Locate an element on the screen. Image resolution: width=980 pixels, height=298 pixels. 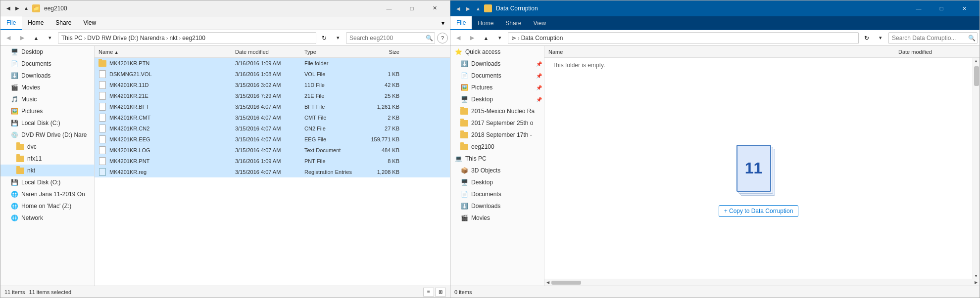
right-tab-share: Share is located at coordinates (513, 23).